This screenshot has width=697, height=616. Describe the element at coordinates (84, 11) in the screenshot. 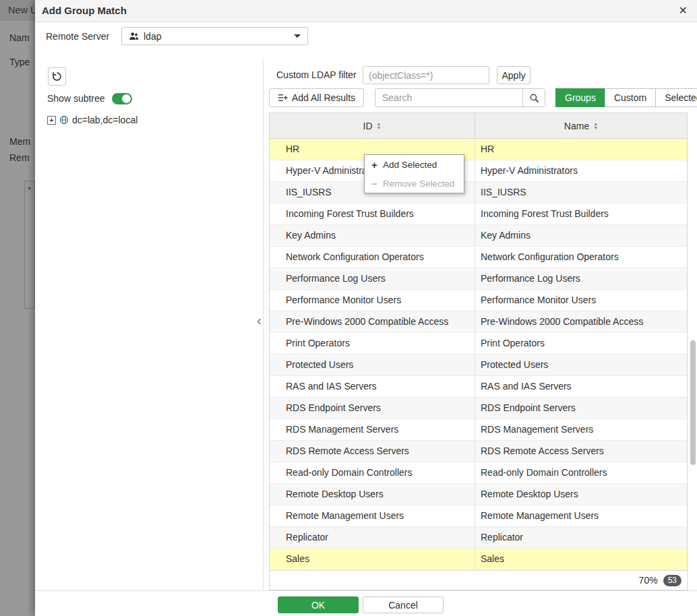

I see `dialog-title: Add Group Match` at that location.